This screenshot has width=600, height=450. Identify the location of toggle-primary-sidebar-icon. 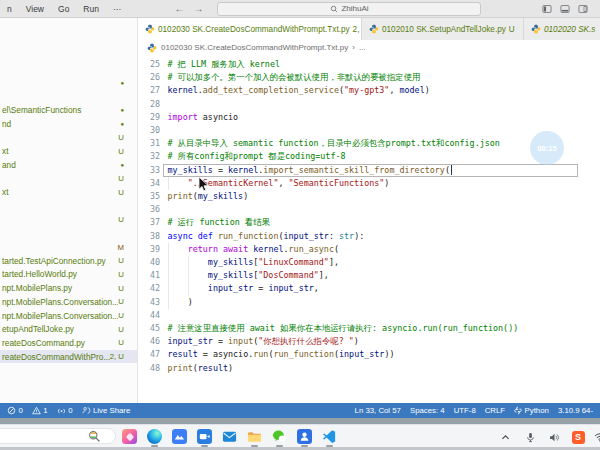
(547, 9).